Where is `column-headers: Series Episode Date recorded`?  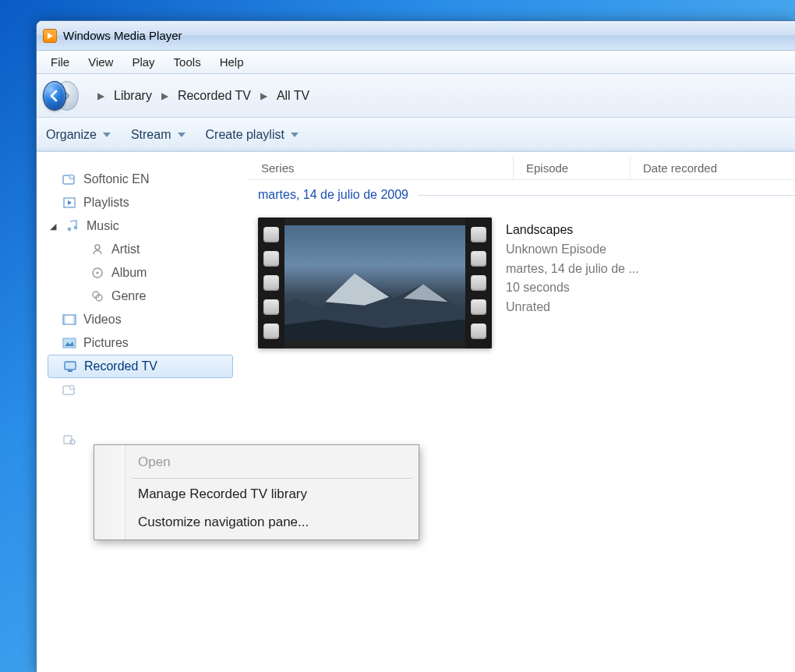 column-headers: Series Episode Date recorded is located at coordinates (522, 166).